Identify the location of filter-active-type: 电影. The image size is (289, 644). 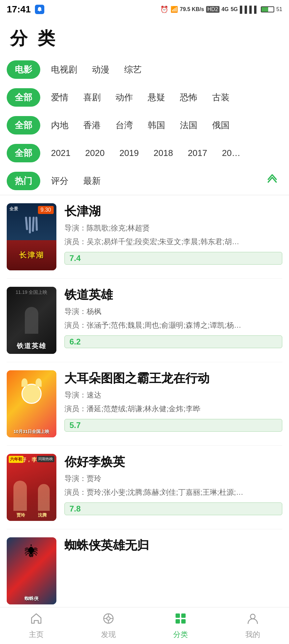
(23, 70).